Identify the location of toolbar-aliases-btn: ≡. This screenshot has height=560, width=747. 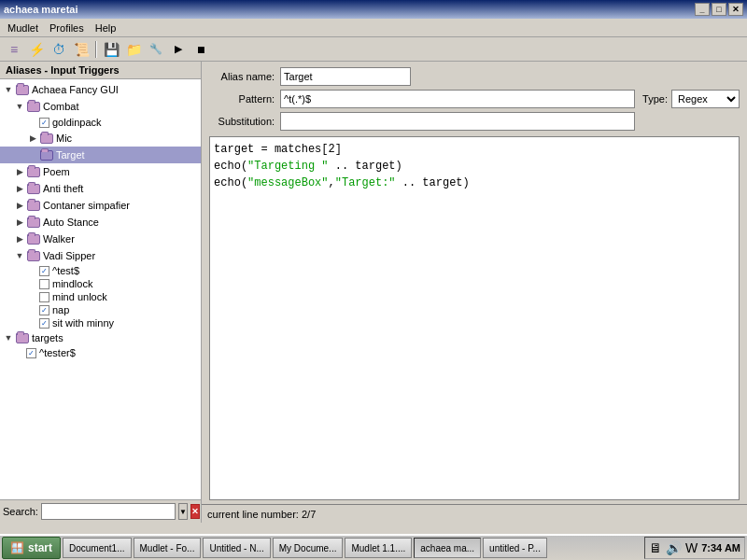
(14, 49).